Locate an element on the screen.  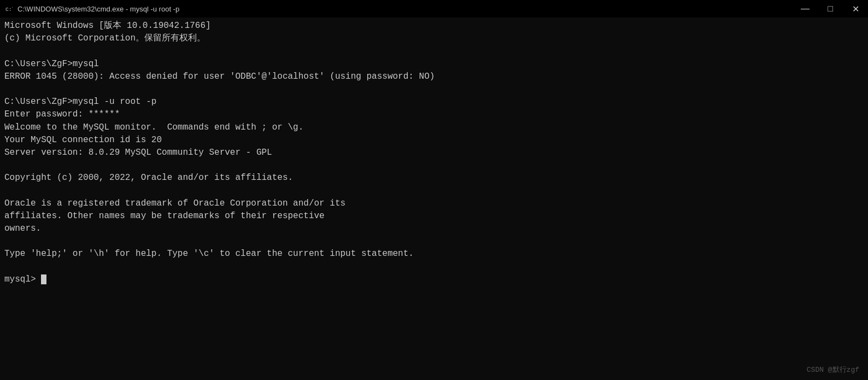
cmd-icon: C:\ is located at coordinates (9, 9).